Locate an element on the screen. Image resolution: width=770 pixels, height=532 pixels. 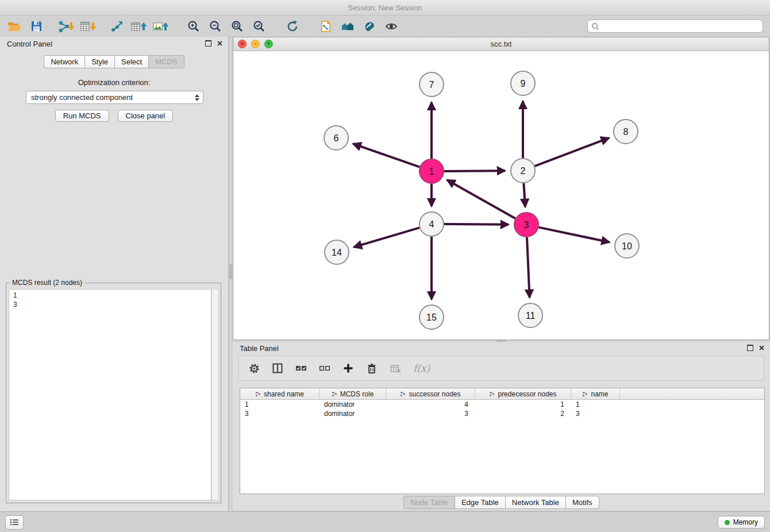
close-window-icon: × is located at coordinates (242, 44).